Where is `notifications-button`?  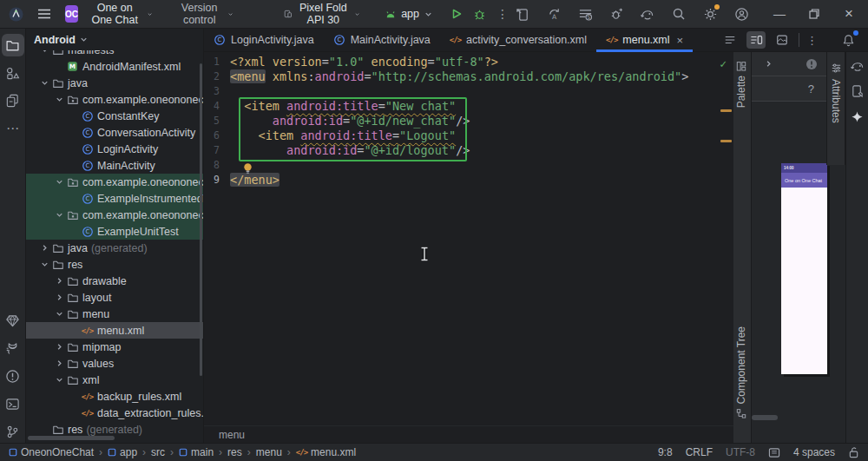 notifications-button is located at coordinates (848, 40).